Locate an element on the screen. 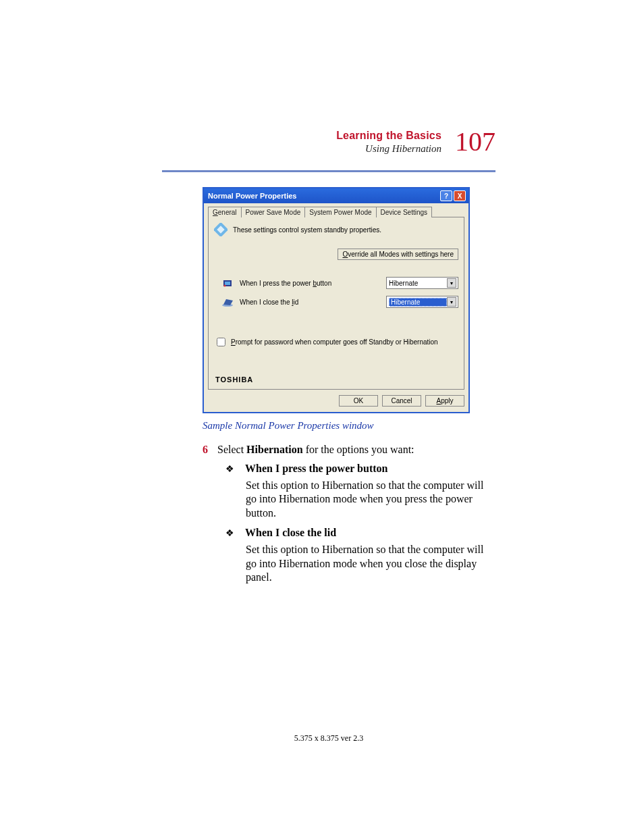 The image size is (644, 834). dialog-titlebar: Normal Power Properties ? X is located at coordinates (336, 196).